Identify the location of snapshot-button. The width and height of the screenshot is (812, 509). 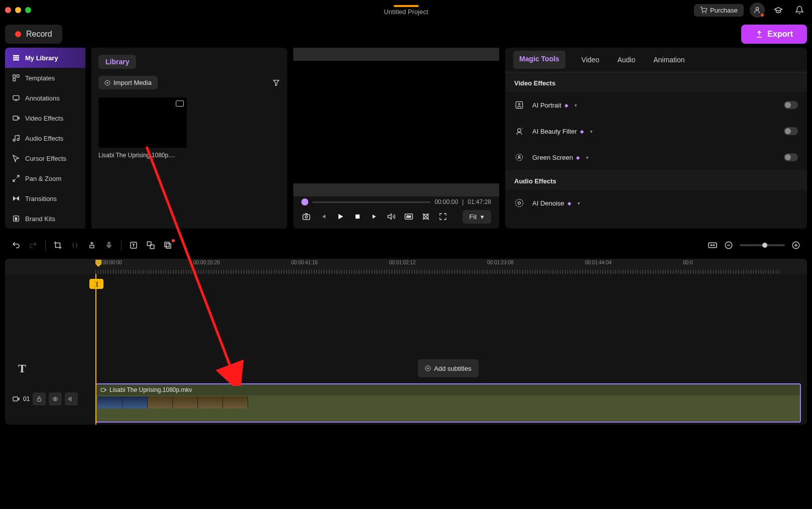
(306, 217).